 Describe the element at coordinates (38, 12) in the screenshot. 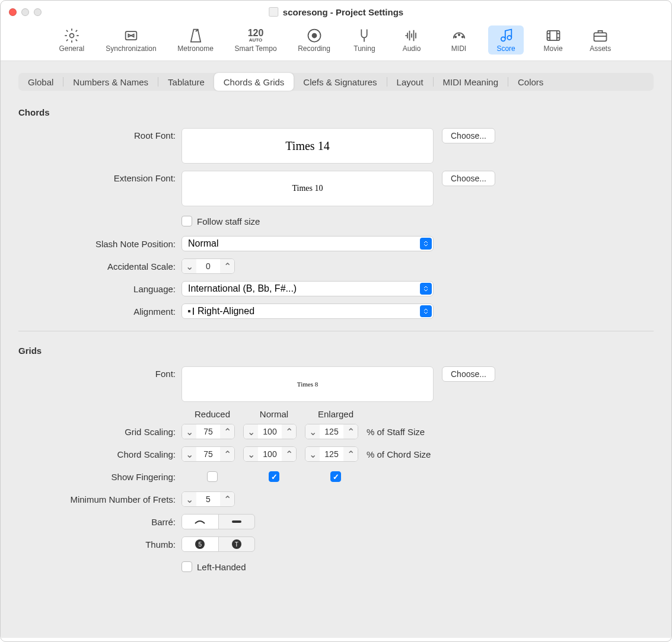

I see `zoom-window-button` at that location.